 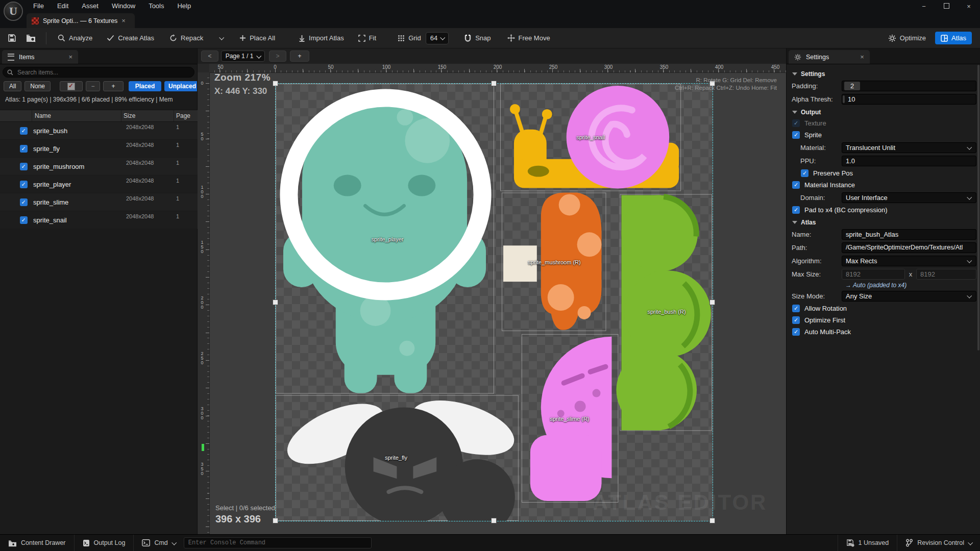 I want to click on console-command-input, so click(x=278, y=543).